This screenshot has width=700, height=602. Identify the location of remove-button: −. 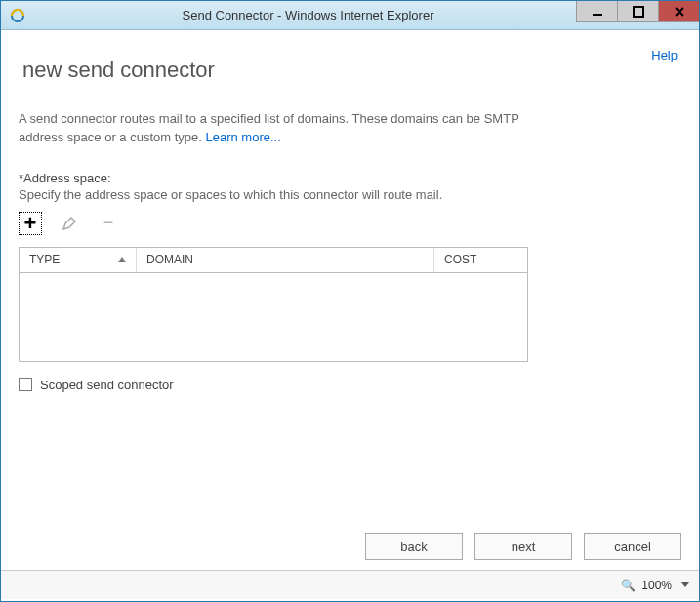
(108, 223).